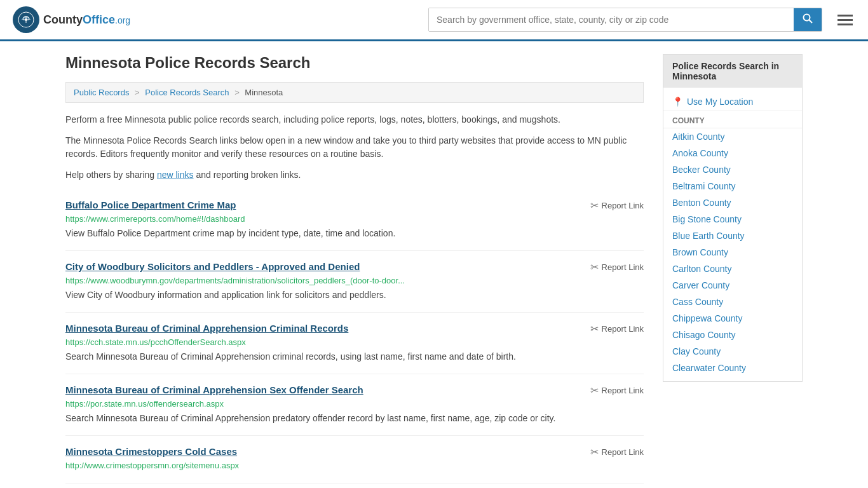 This screenshot has width=868, height=488. What do you see at coordinates (733, 218) in the screenshot?
I see `sidebar-box: Police Records Search in Minnesota 📍 Use…` at bounding box center [733, 218].